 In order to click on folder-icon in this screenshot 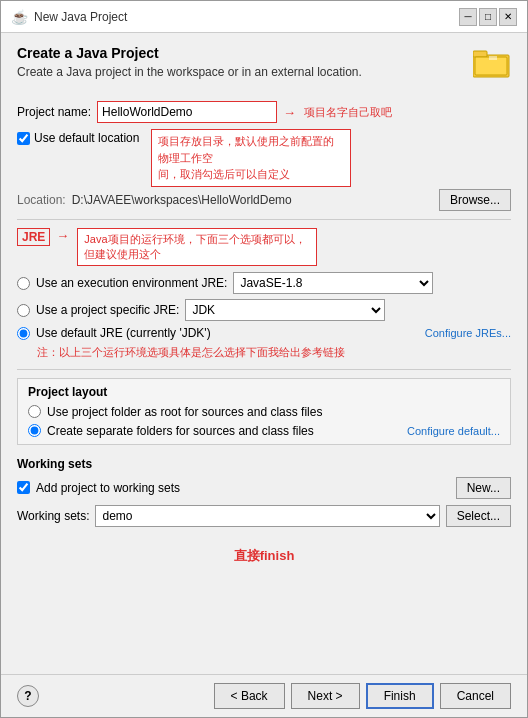, I will do `click(492, 64)`.